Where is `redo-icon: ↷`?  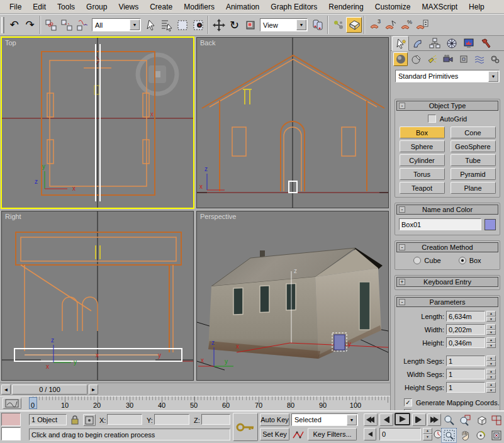
redo-icon: ↷ is located at coordinates (30, 25).